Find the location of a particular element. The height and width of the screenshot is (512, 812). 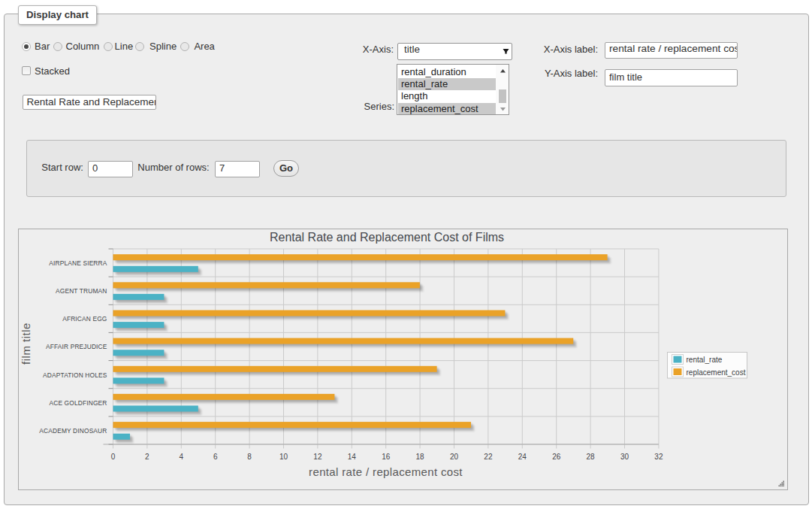

svg-text: film title is located at coordinates (26, 344).